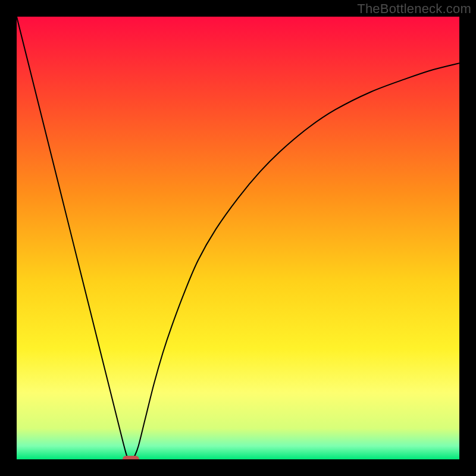 This screenshot has height=476, width=476. Describe the element at coordinates (414, 9) in the screenshot. I see `watermark-text: TheBottleneck.com` at that location.